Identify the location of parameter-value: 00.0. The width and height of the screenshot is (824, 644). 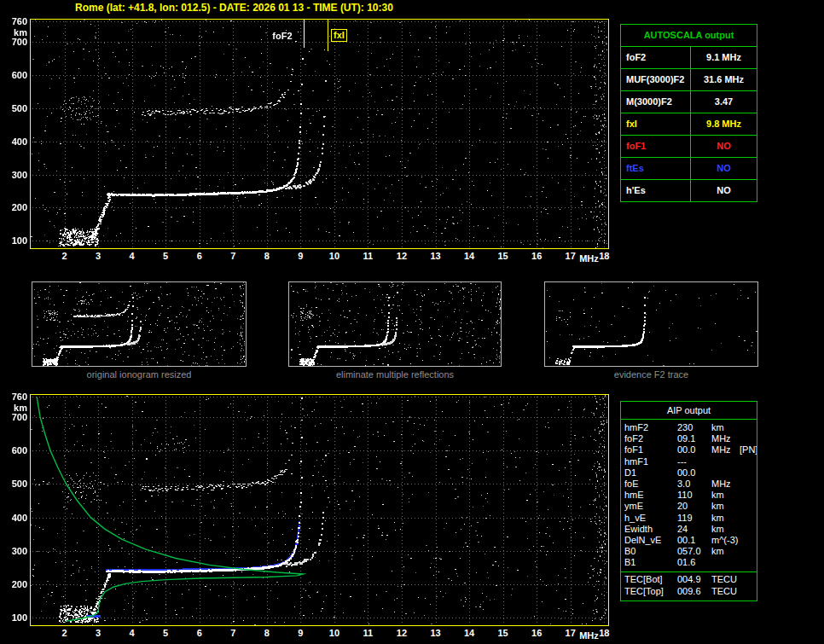
(694, 473).